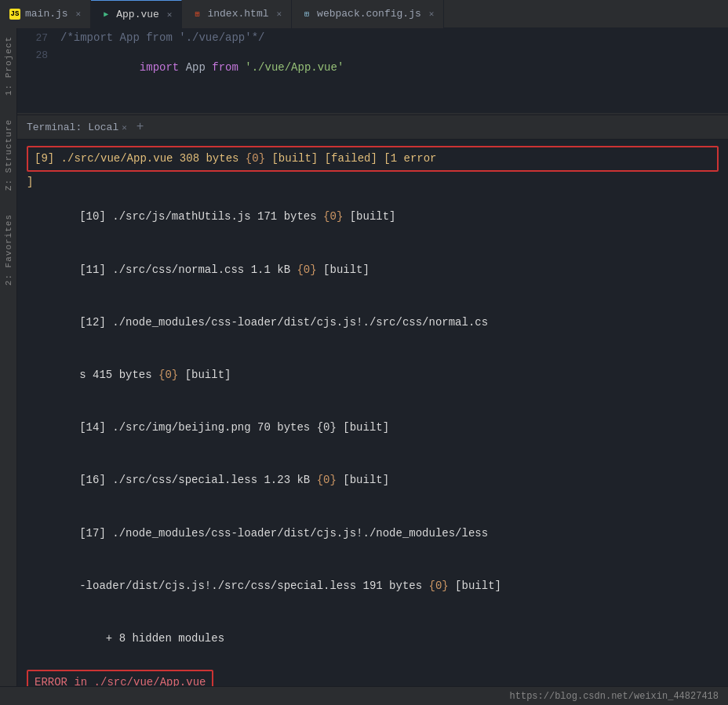 This screenshot has height=705, width=728. I want to click on tab-webpack-config-close: ✕, so click(431, 14).